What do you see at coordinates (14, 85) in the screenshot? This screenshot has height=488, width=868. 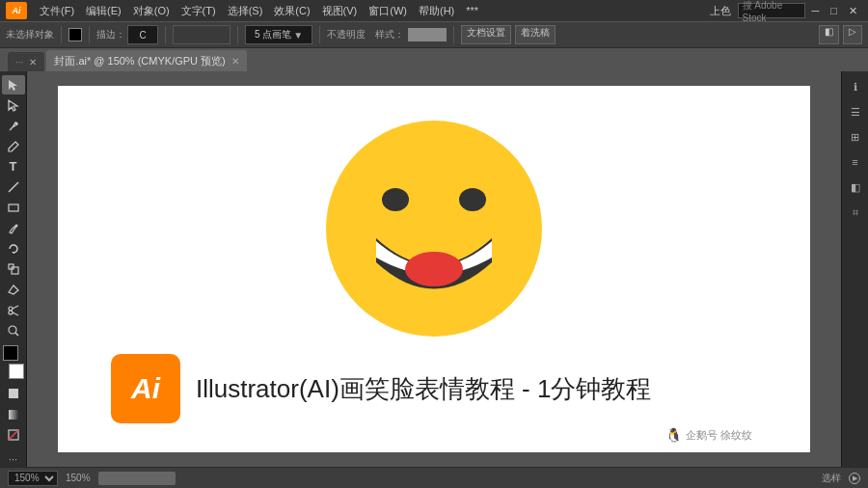 I see `selection-tool` at bounding box center [14, 85].